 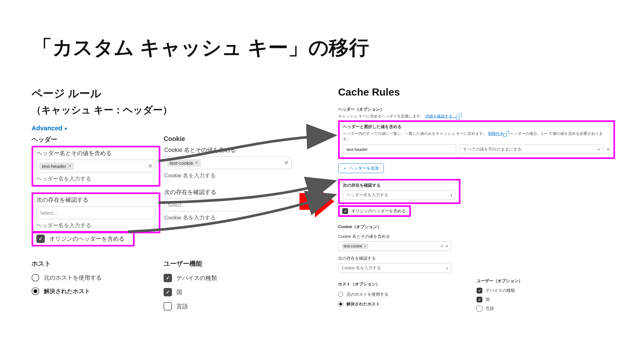 What do you see at coordinates (379, 211) in the screenshot?
I see `cr-origin-header-checkbox-label: オリジンのヘッダーを含める` at bounding box center [379, 211].